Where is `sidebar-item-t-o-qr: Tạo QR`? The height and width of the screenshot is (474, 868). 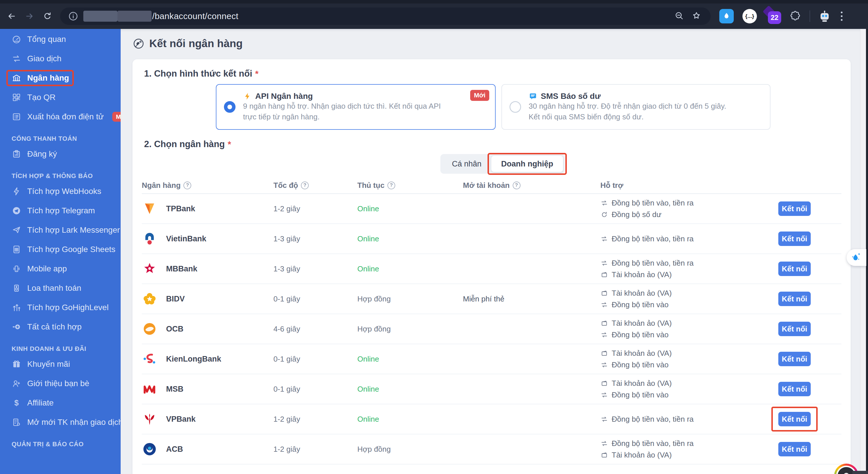 sidebar-item-t-o-qr: Tạo QR is located at coordinates (60, 97).